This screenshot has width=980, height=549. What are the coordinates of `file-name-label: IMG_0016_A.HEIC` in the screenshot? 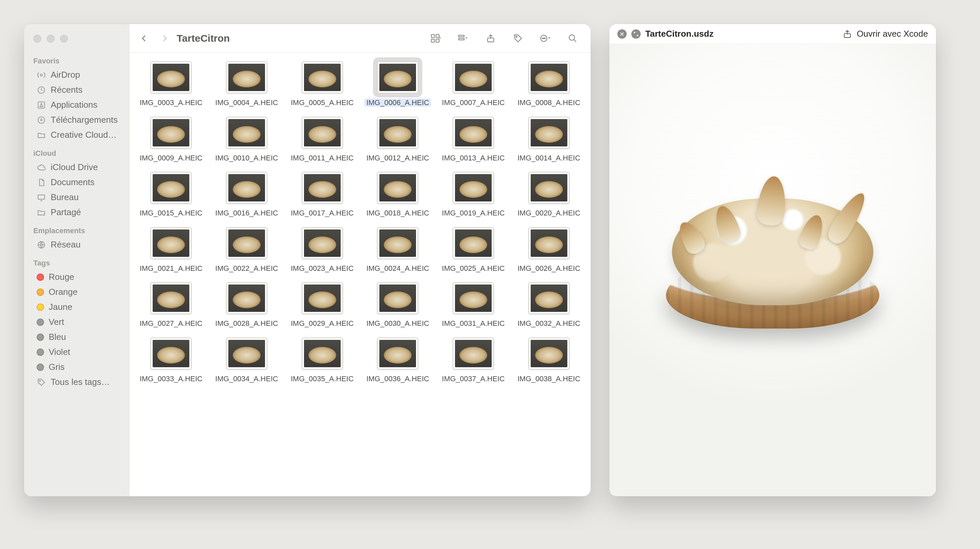 It's located at (247, 213).